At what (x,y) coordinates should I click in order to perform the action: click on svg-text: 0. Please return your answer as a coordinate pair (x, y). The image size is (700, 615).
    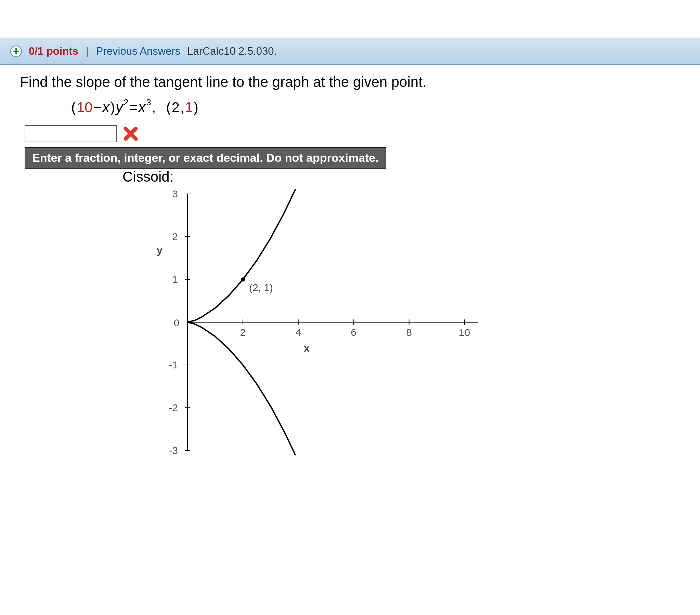
    Looking at the image, I should click on (177, 323).